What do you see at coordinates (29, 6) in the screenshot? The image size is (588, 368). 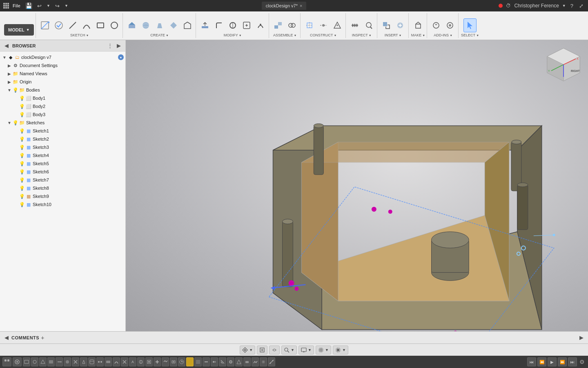 I see `save-button: 💾` at bounding box center [29, 6].